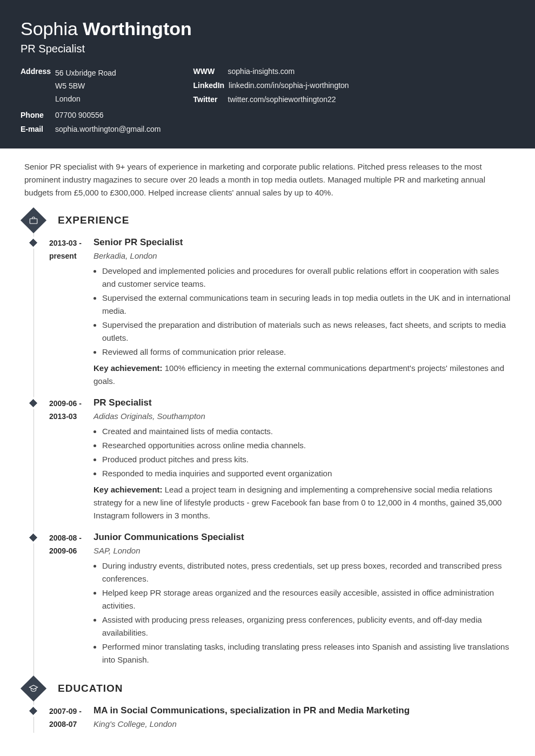 Image resolution: width=535 pixels, height=756 pixels. Describe the element at coordinates (268, 49) in the screenshot. I see `job-title-heading: PR Specialist` at that location.